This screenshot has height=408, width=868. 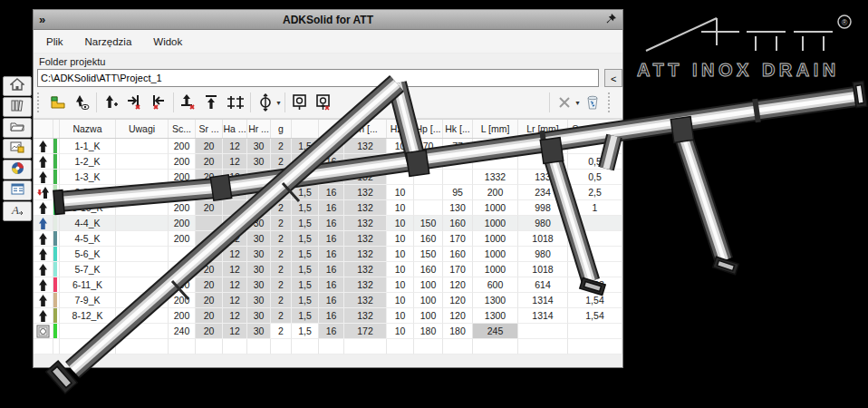 I want to click on column-header: Hz..., so click(x=400, y=129).